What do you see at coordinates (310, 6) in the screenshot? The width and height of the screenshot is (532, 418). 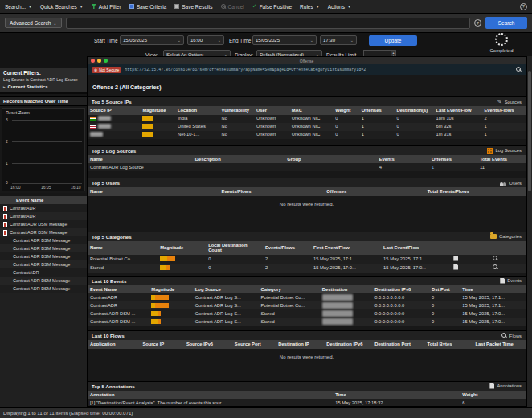 I see `rules-menu: Rules▼` at bounding box center [310, 6].